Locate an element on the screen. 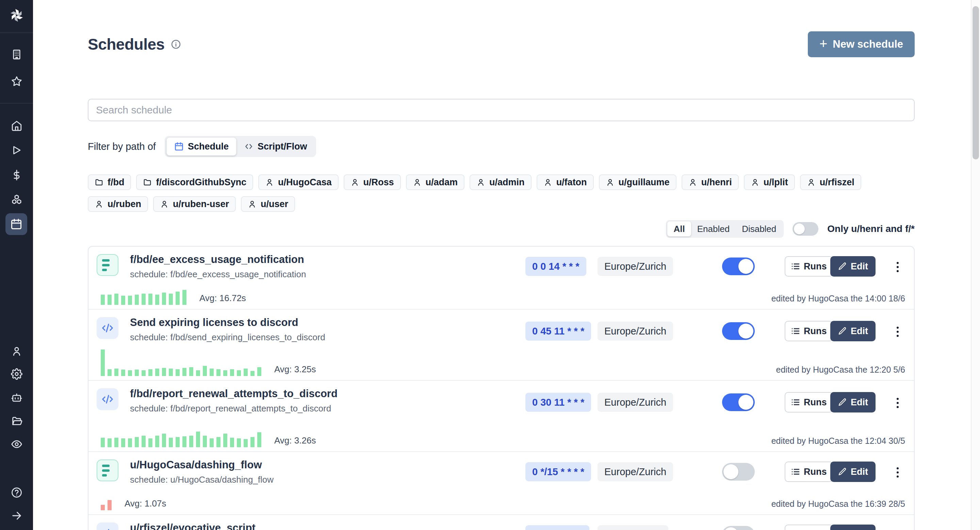  runtime-bar-chart: Avg: 3.26s is located at coordinates (208, 439).